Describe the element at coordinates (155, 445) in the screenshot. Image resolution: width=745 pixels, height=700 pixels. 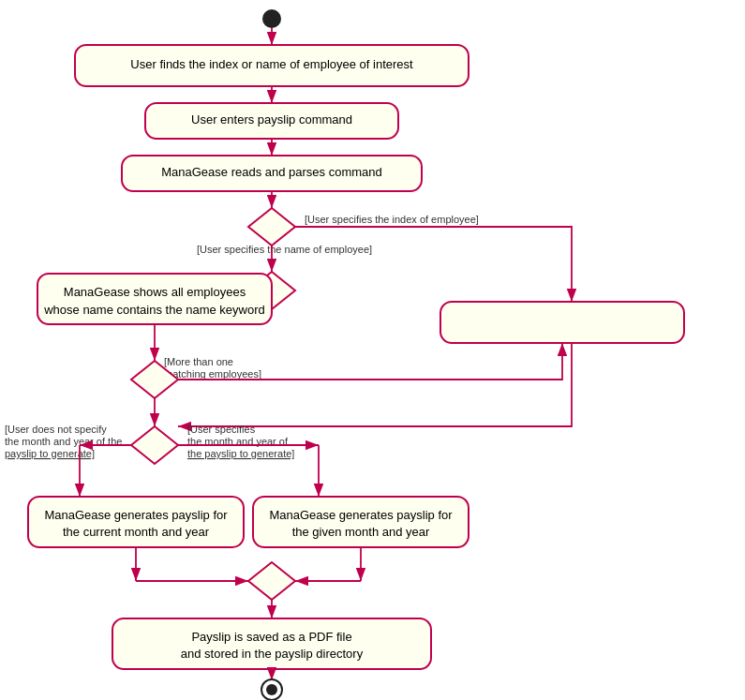
I see `diamond4` at that location.